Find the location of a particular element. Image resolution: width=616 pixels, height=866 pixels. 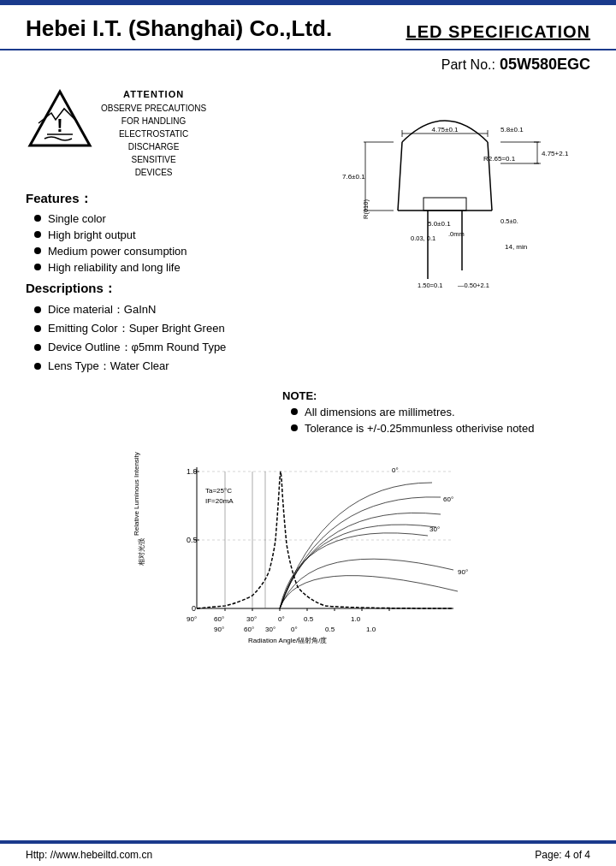

svg-text: .0mm is located at coordinates (457, 234).